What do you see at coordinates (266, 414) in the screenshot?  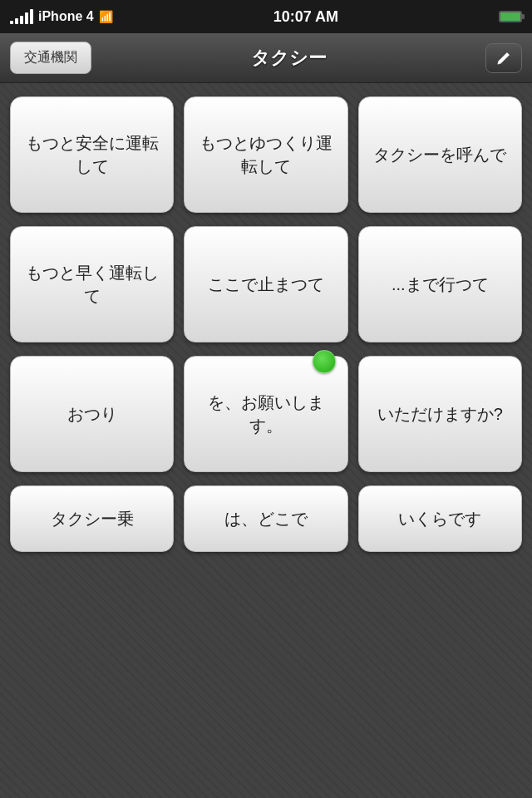 I see `btn-please: を、お願いします。` at bounding box center [266, 414].